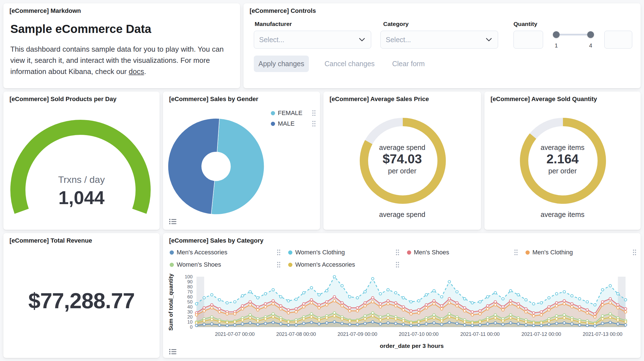 This screenshot has height=361, width=644. Describe the element at coordinates (242, 161) in the screenshot. I see `panel-sales-by-gender: [eCommerce] Sales by Gender FEMALEMALE` at that location.